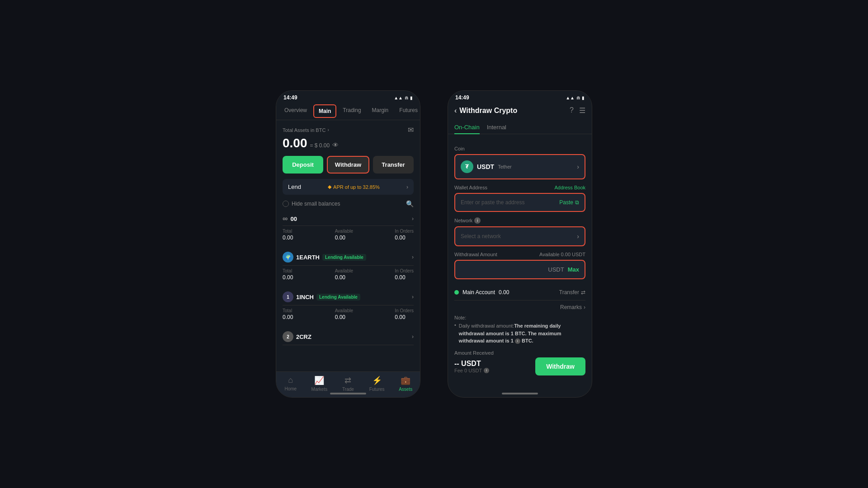 The image size is (868, 488). Describe the element at coordinates (348, 219) in the screenshot. I see `token-header-00: ∞ 00 ›` at that location.